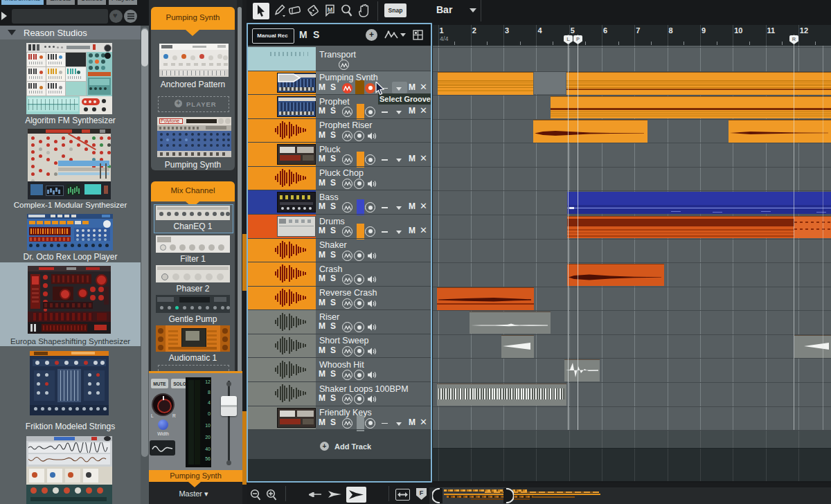 The image size is (831, 504). What do you see at coordinates (330, 10) in the screenshot?
I see `svg-text: M` at bounding box center [330, 10].